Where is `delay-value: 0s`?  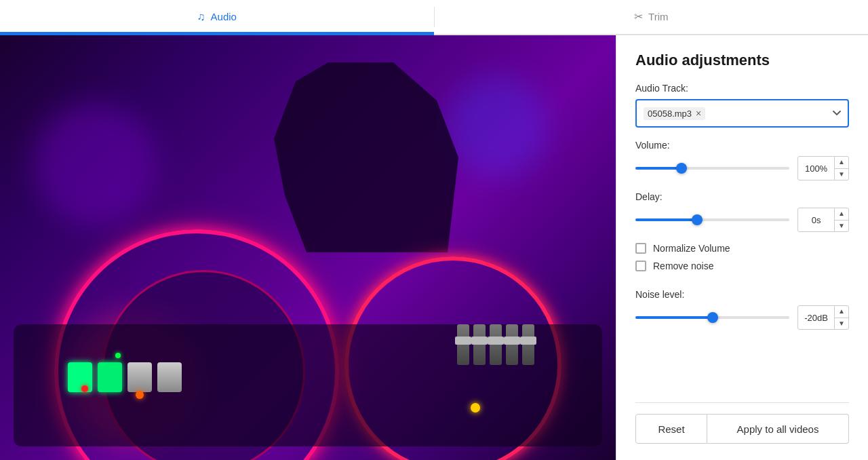
delay-value: 0s is located at coordinates (816, 220).